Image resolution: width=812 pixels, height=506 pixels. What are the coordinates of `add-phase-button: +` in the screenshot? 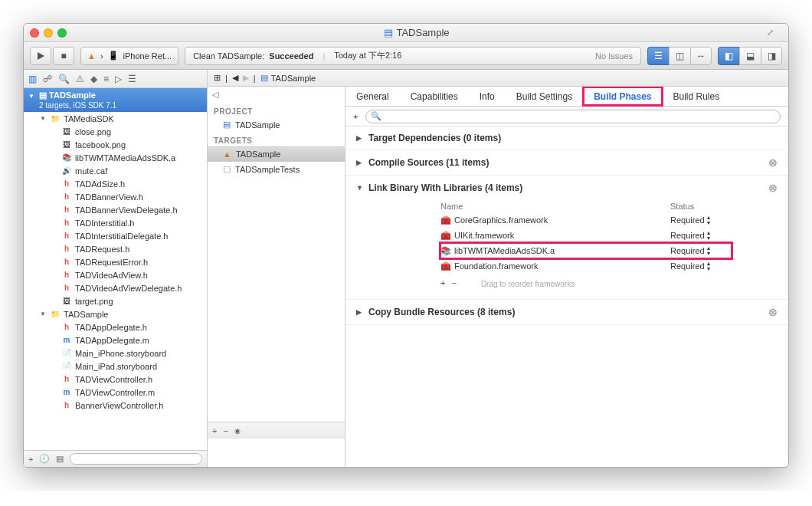 It's located at (355, 117).